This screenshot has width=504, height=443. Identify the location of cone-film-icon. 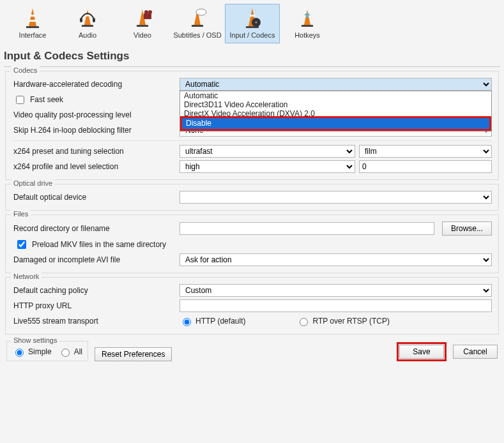
(142, 19).